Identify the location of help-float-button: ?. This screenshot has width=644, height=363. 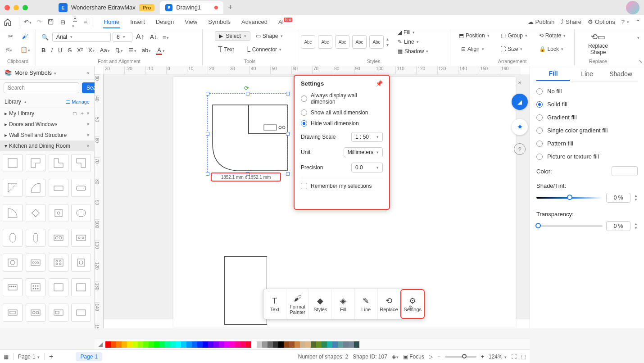
(520, 149).